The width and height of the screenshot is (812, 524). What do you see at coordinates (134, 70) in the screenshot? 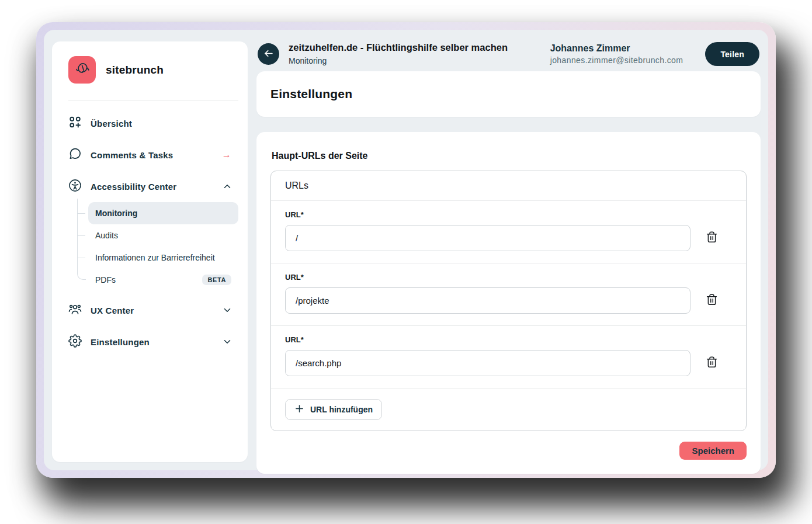
I see `brand-name: sitebrunch` at bounding box center [134, 70].